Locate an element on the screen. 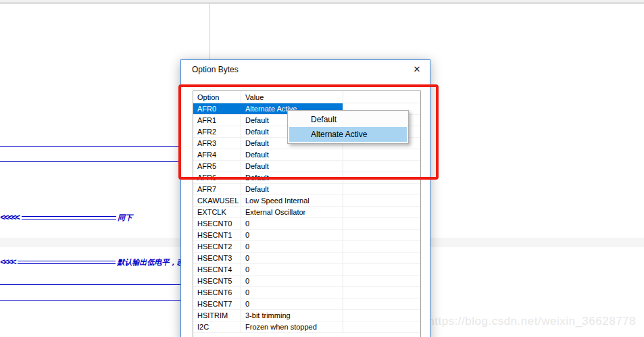 The width and height of the screenshot is (644, 337). ink-annotation-default-low-level: <<<< 默认输出低电平，改 is located at coordinates (92, 262).